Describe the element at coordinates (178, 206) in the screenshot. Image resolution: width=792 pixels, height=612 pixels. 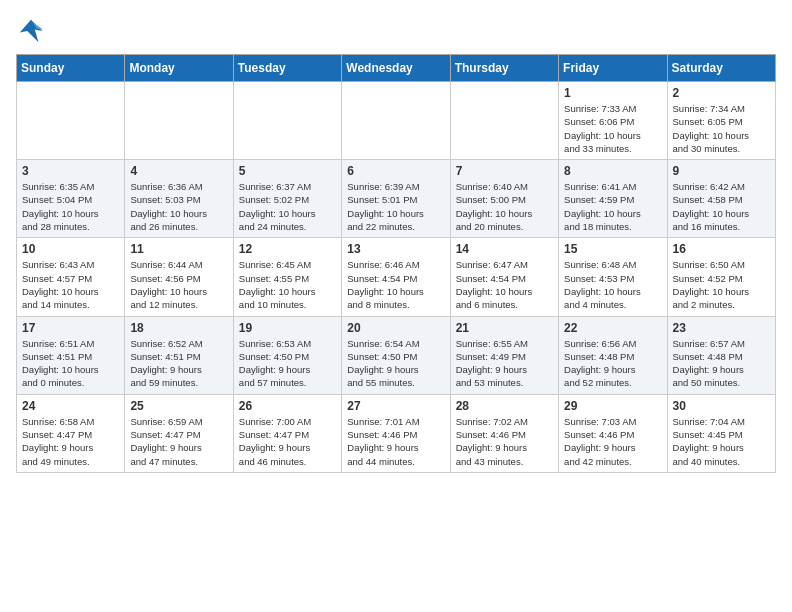
I see `day-info: Sunrise: 6:36 AM Sunset: 5:03 PM Dayligh…` at that location.